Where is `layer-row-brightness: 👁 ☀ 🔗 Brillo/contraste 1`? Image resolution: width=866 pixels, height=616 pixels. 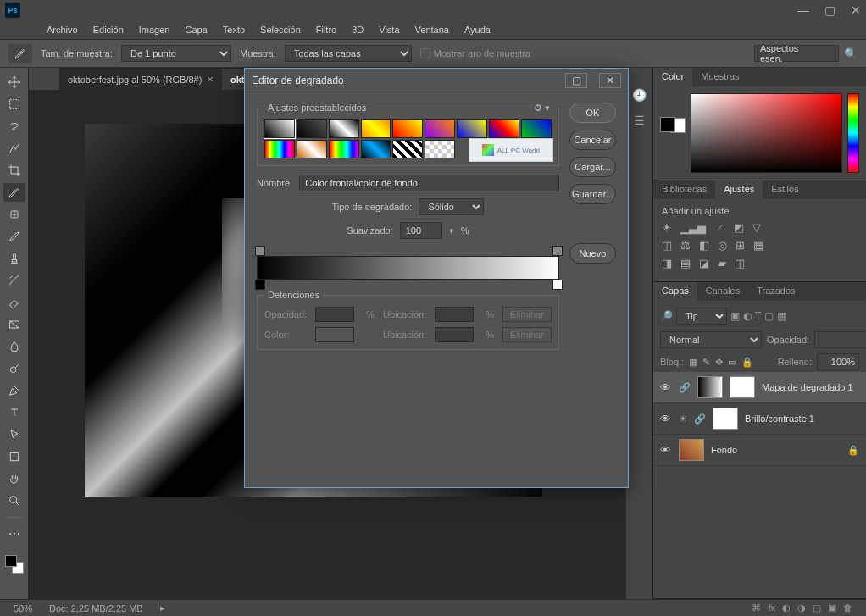
layer-row-brightness: 👁 ☀ 🔗 Brillo/contraste 1 is located at coordinates (759, 419).